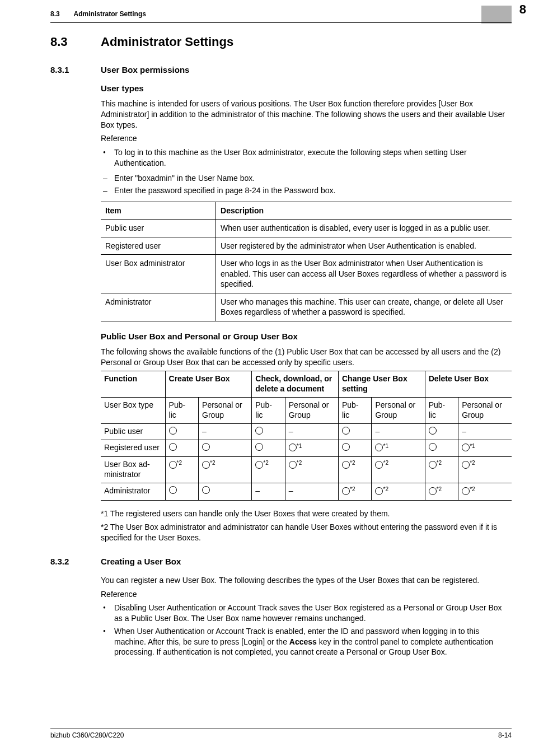  I want to click on td: User Box administrator, so click(158, 274).